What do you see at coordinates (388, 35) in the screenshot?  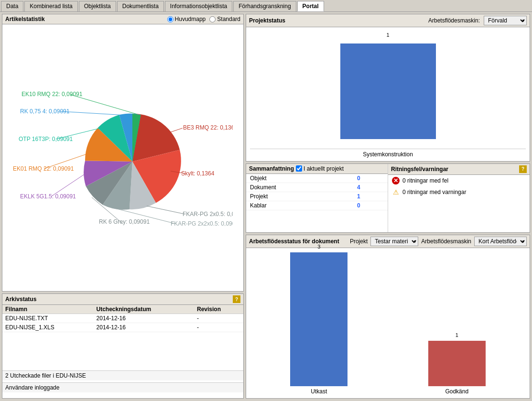 I see `system-bar-count: 1` at bounding box center [388, 35].